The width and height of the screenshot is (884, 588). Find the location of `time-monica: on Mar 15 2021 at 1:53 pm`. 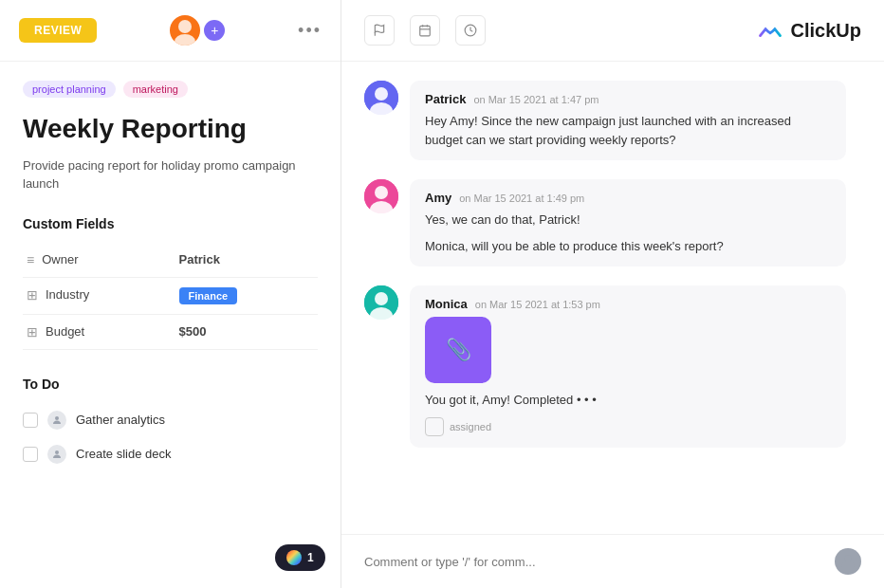

time-monica: on Mar 15 2021 at 1:53 pm is located at coordinates (538, 304).